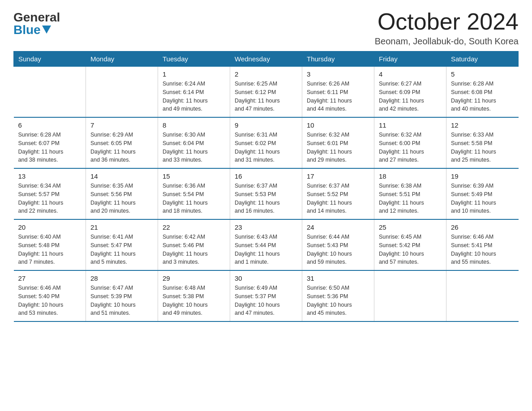 The image size is (532, 411). What do you see at coordinates (339, 92) in the screenshot?
I see `calendar-cell: 3Sunrise: 6:26 AMSunset: 6:11 PMDaylight…` at bounding box center [339, 92].